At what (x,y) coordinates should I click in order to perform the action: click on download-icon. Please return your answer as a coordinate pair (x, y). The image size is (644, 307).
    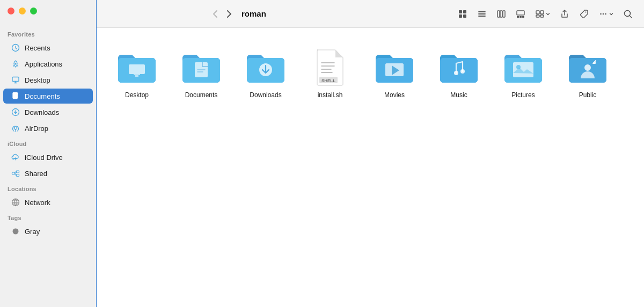
    Looking at the image, I should click on (16, 112).